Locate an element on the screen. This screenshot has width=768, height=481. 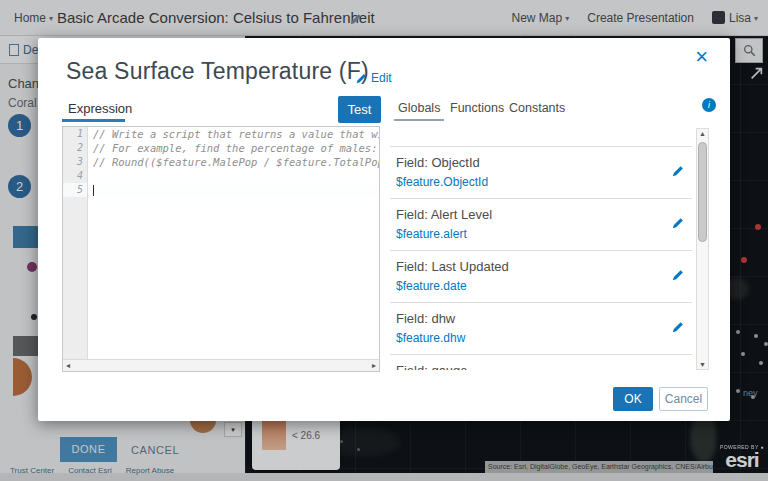
code-line is located at coordinates (234, 176).